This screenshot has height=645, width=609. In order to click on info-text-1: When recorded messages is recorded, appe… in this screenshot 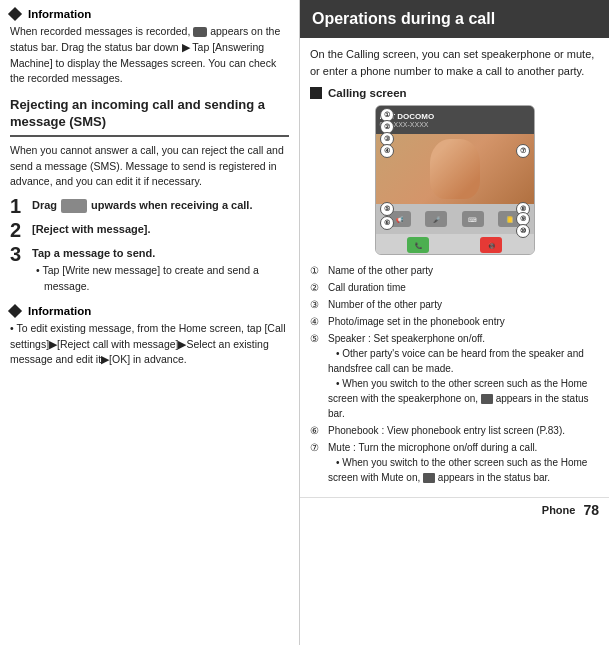, I will do `click(150, 56)`.